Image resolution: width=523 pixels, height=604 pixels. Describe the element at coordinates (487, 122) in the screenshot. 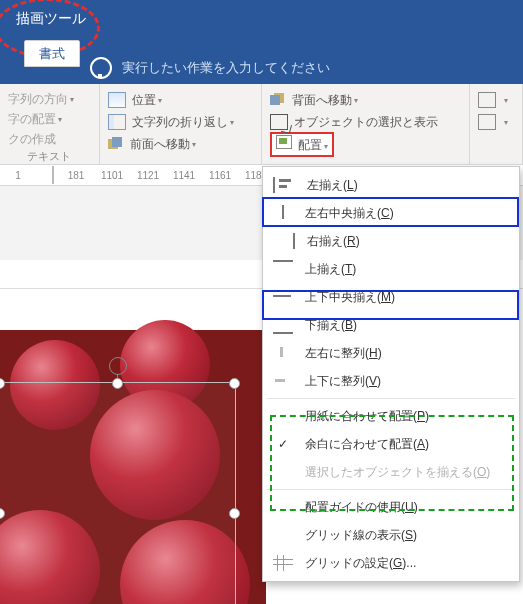

I see `rotate-icon` at that location.